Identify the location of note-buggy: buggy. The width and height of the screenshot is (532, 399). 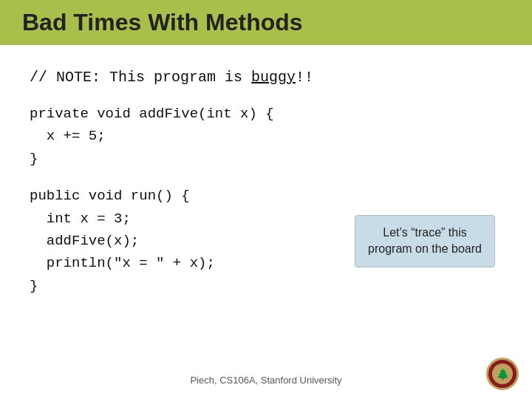
(273, 77).